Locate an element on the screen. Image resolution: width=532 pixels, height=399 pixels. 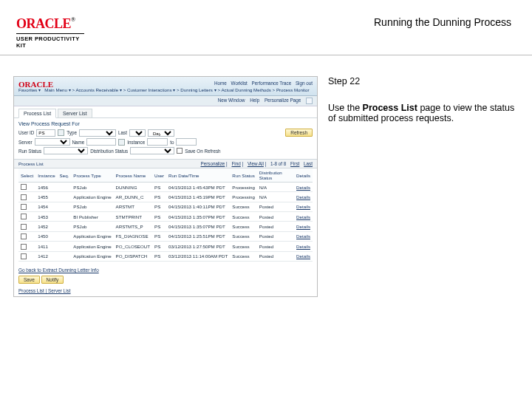
dist-status-label: Distribution Status is located at coordinates (109, 151).